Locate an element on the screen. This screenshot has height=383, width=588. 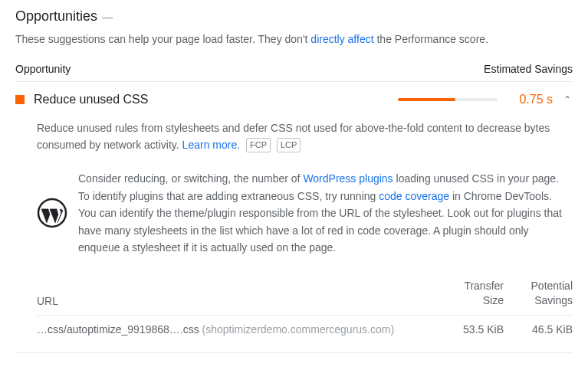
audit-description: Reduce unused rules from stylesheets and… is located at coordinates (294, 142).